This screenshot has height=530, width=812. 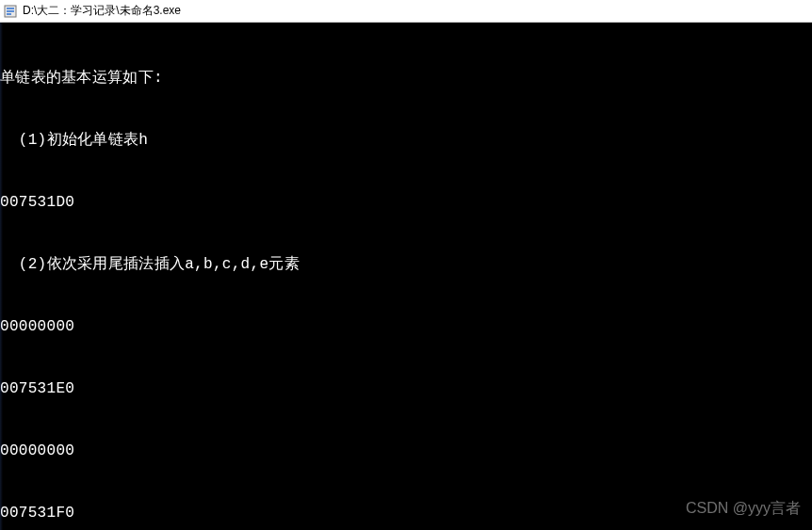 What do you see at coordinates (10, 11) in the screenshot?
I see `app-icon` at bounding box center [10, 11].